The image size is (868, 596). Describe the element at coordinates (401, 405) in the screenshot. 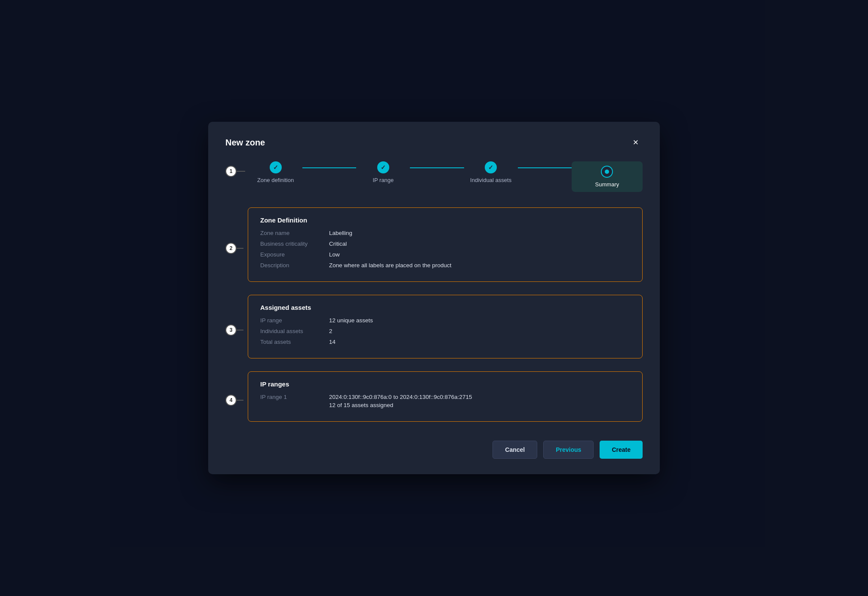

I see `ip-range-1-value-line2: 12 of 15 assets assigned` at that location.